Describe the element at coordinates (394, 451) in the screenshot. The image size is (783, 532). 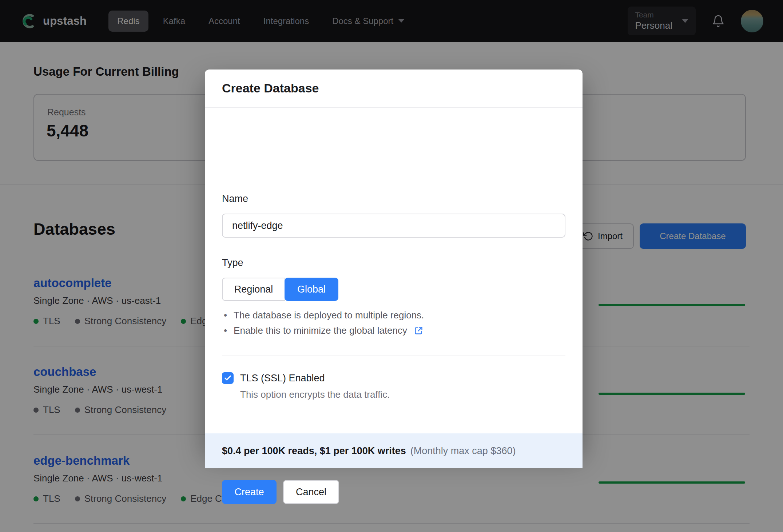
I see `pricing-banner: $0.4 per 100K reads, $1 per 100K writes …` at that location.